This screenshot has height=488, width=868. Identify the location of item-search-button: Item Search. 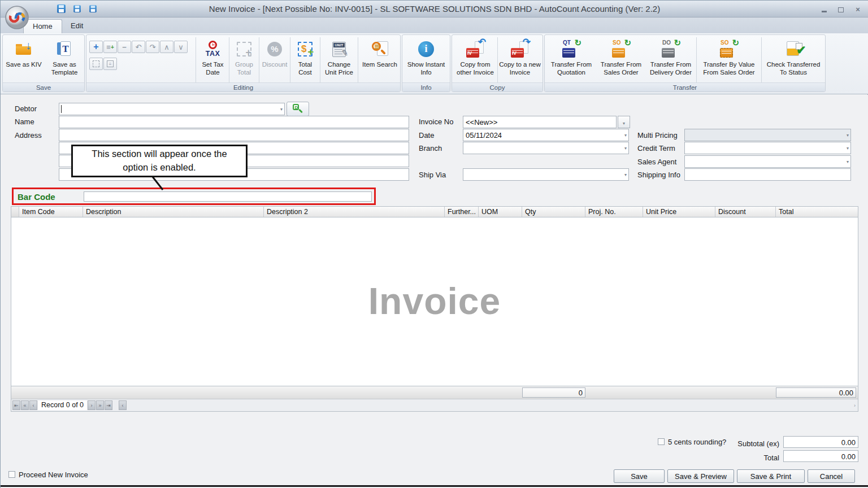
(380, 60).